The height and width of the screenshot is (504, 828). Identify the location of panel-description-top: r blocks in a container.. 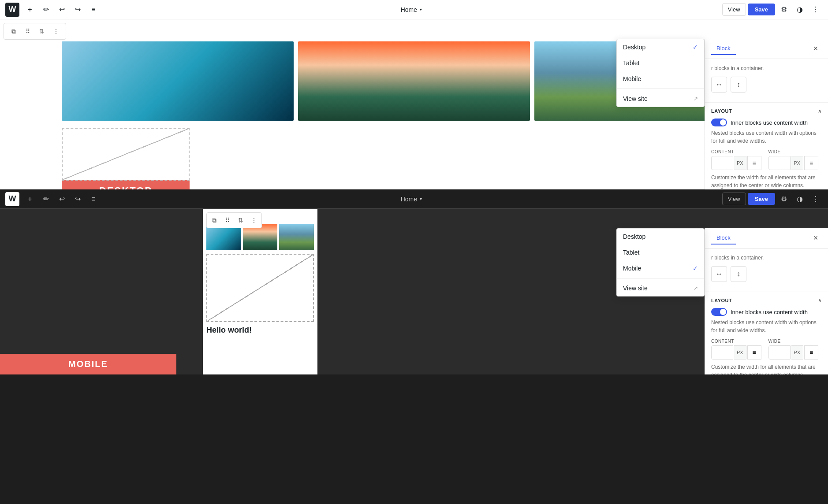
(766, 68).